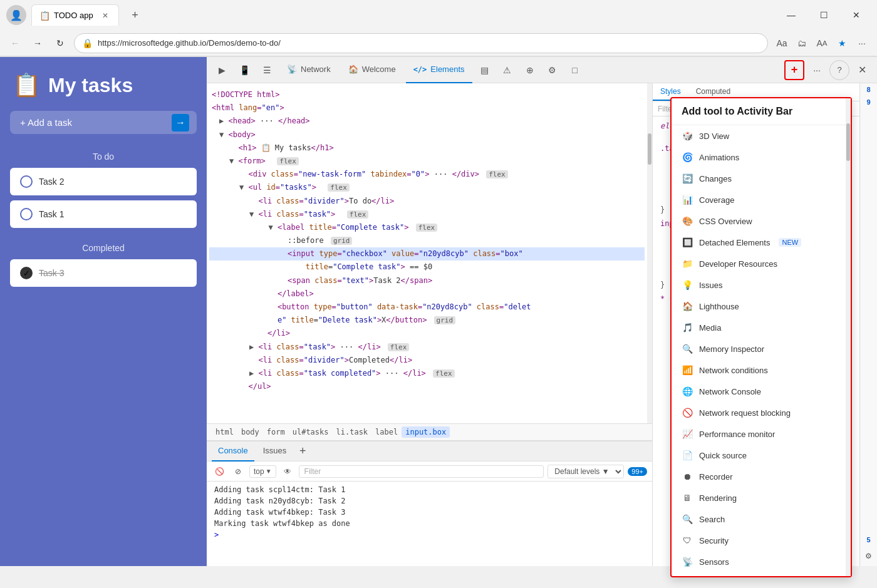 The height and width of the screenshot is (588, 877). I want to click on device-toolbar-button: □, so click(575, 70).